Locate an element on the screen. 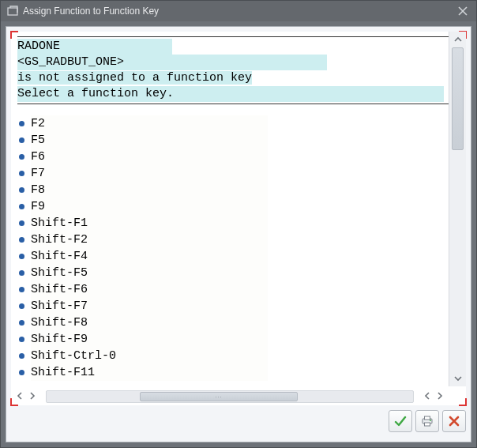 Image resolution: width=477 pixels, height=448 pixels. scrollbar-track is located at coordinates (458, 209).